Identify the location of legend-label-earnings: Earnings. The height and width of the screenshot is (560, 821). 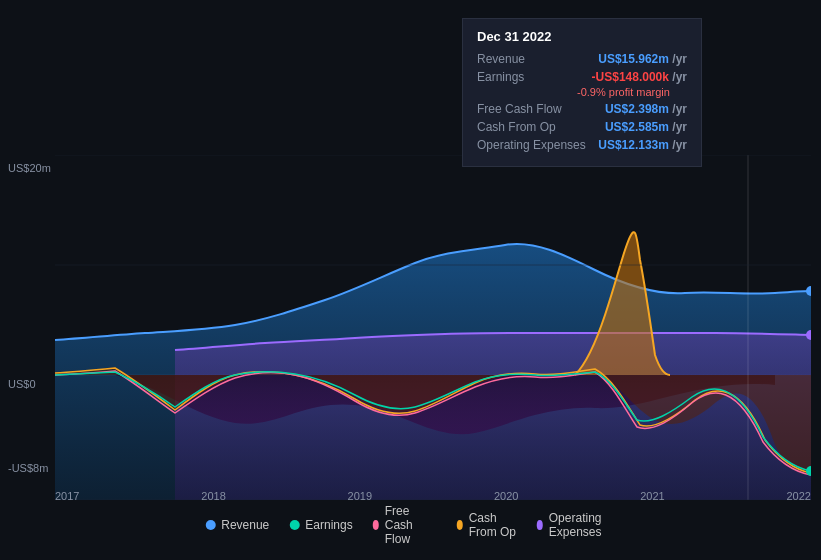
(328, 525).